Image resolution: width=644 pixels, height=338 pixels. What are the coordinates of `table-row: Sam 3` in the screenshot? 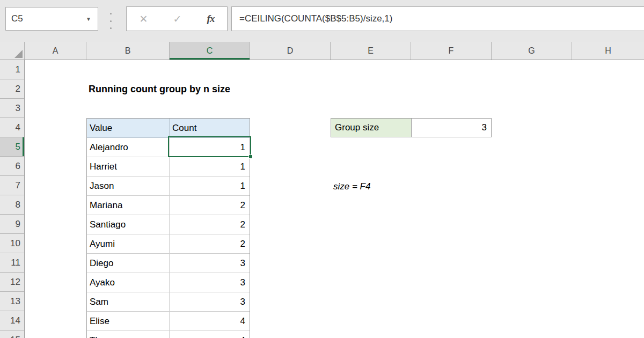 It's located at (169, 302).